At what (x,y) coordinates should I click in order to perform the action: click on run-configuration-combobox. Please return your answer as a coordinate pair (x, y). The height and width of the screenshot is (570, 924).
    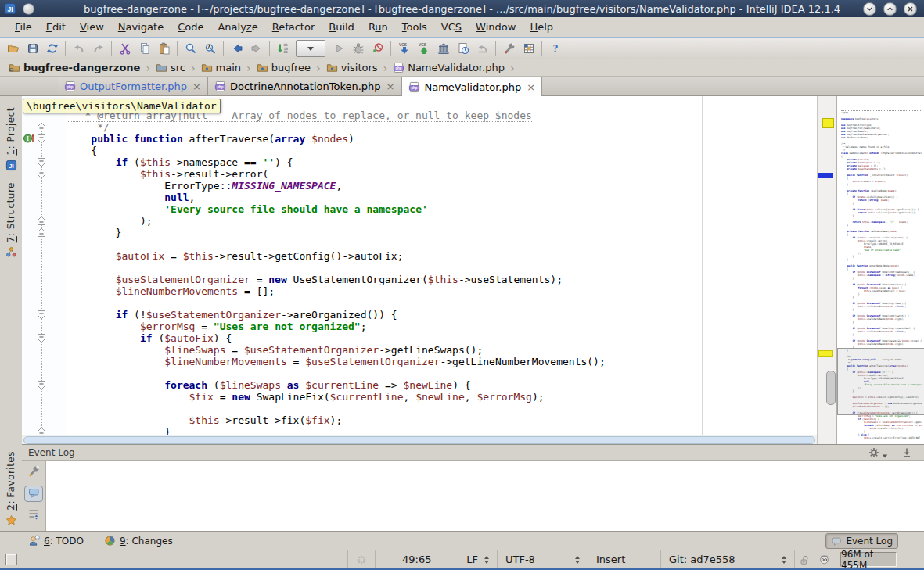
    Looking at the image, I should click on (311, 48).